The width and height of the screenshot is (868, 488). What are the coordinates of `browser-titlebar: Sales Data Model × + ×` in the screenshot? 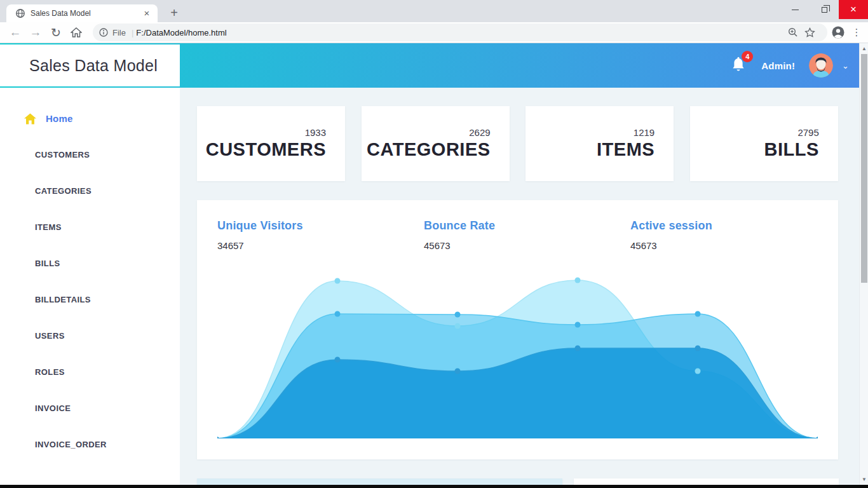 It's located at (434, 11).